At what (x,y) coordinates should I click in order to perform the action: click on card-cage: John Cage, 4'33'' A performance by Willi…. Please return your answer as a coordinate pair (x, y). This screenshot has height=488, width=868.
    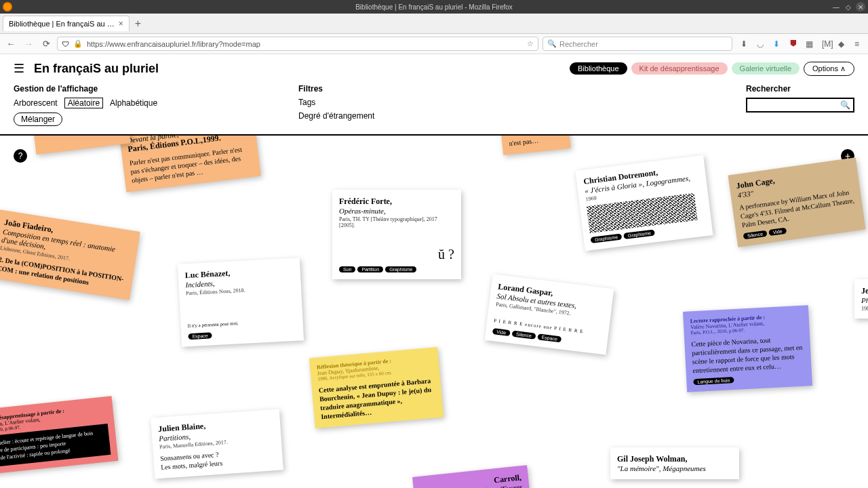
    Looking at the image, I should click on (796, 202).